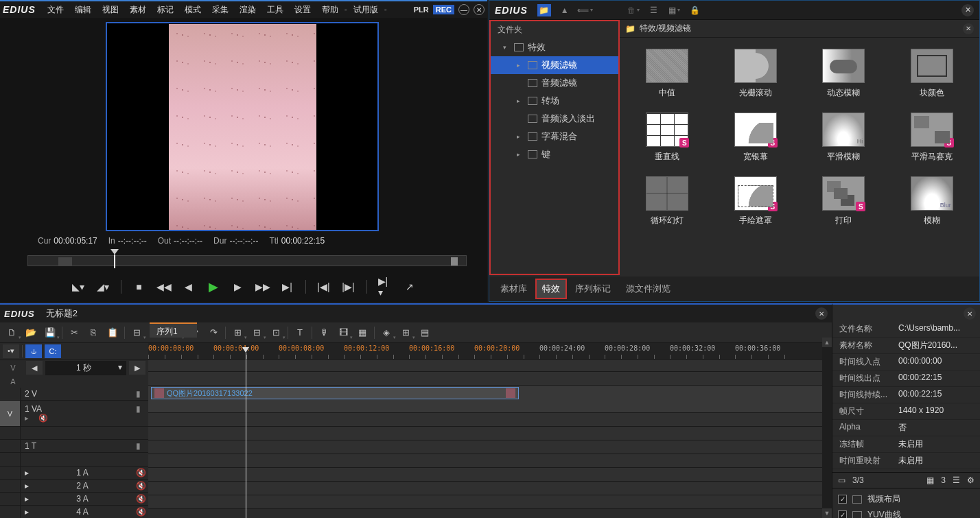 Image resolution: width=980 pixels, height=518 pixels. I want to click on mode-insert-button: ⫝, so click(34, 351).